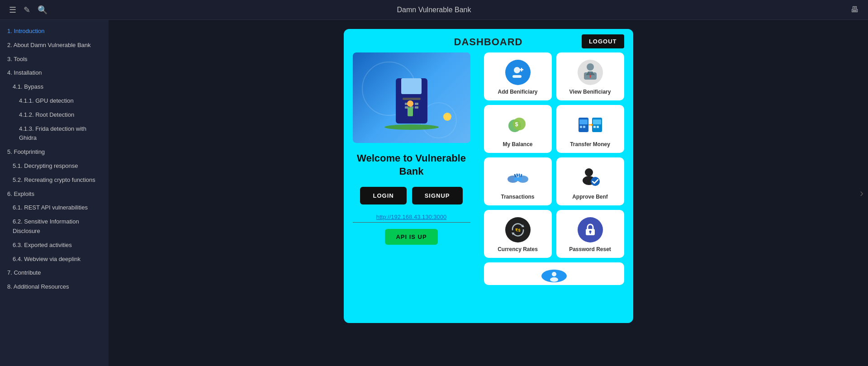 This screenshot has height=366, width=868. What do you see at coordinates (517, 92) in the screenshot?
I see `card-add-beneficiary-label: Add Benificiary` at bounding box center [517, 92].